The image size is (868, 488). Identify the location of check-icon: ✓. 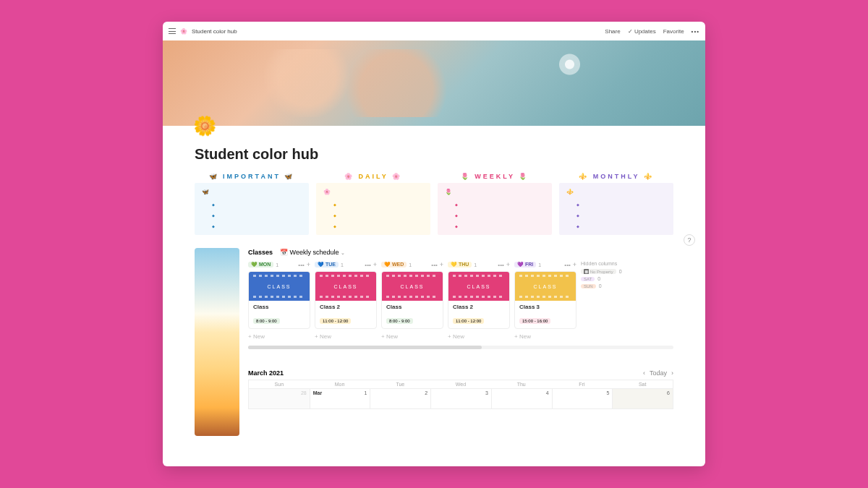
(631, 32).